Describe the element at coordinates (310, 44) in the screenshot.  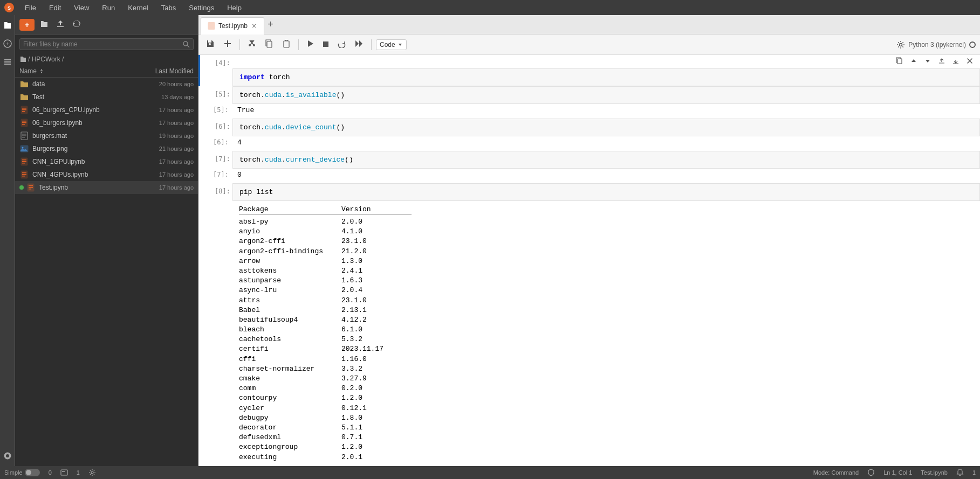
I see `run-button` at that location.